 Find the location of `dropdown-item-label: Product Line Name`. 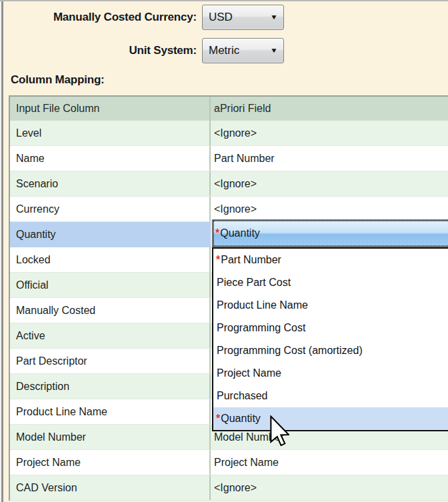

dropdown-item-label: Product Line Name is located at coordinates (263, 305).